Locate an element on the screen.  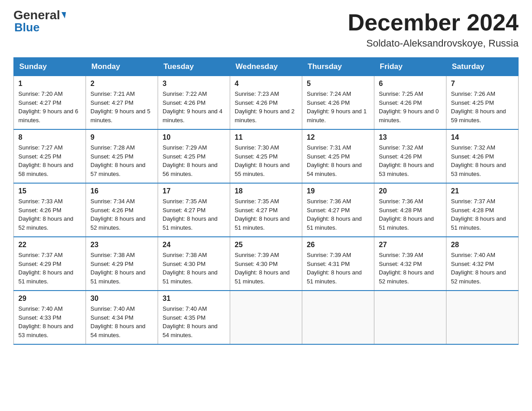
calendar-day-cell: 9Sunrise: 7:28 AMSunset: 4:25 PMDaylight… is located at coordinates (122, 156).